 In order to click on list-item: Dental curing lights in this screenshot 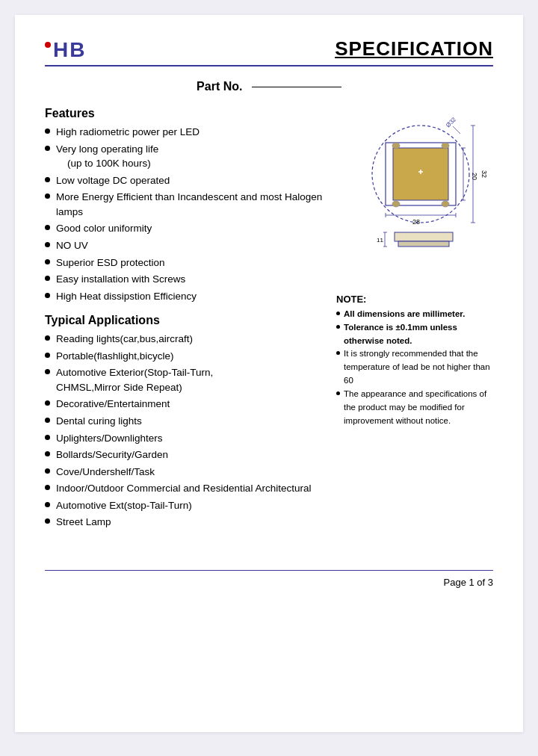, I will do `click(187, 421)`.